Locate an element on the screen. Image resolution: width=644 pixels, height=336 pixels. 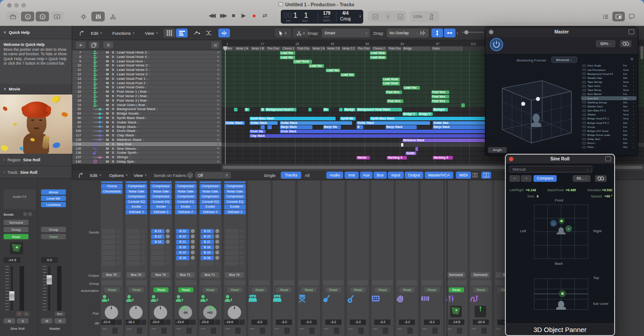
automation-read-button: Read is located at coordinates (16, 237).